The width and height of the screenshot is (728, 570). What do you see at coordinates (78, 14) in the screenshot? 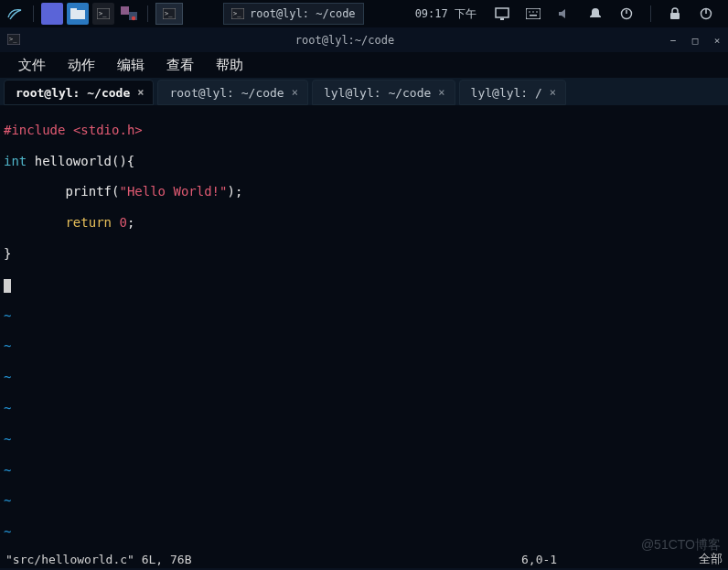
I see `files-icon` at bounding box center [78, 14].